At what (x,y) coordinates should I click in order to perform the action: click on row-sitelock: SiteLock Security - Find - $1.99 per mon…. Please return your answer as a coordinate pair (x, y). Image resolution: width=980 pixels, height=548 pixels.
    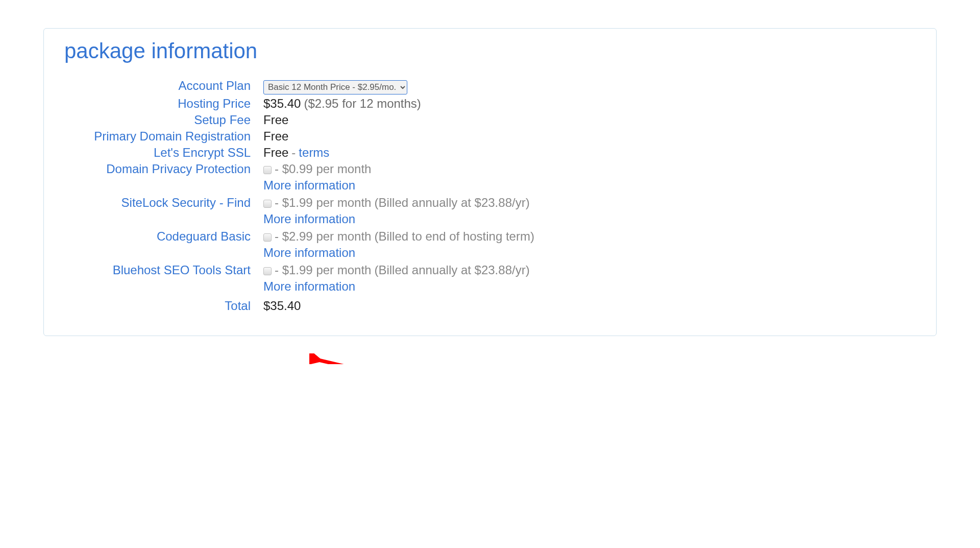
    Looking at the image, I should click on (490, 203).